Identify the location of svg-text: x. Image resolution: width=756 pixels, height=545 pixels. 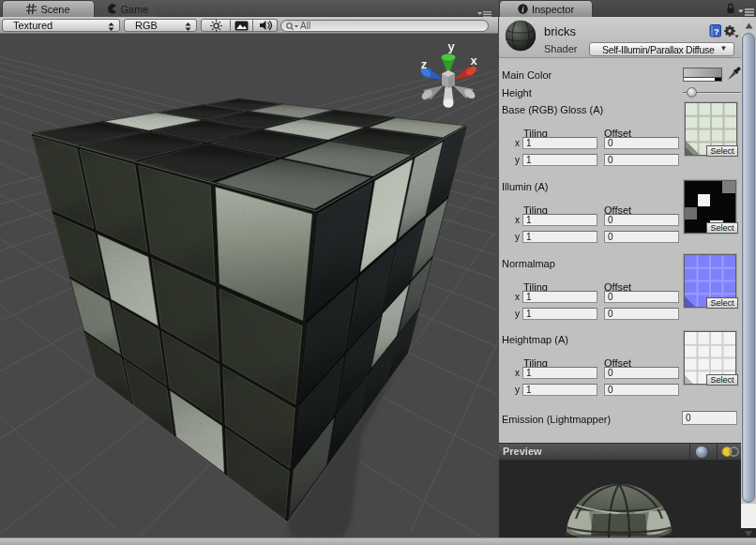
(474, 60).